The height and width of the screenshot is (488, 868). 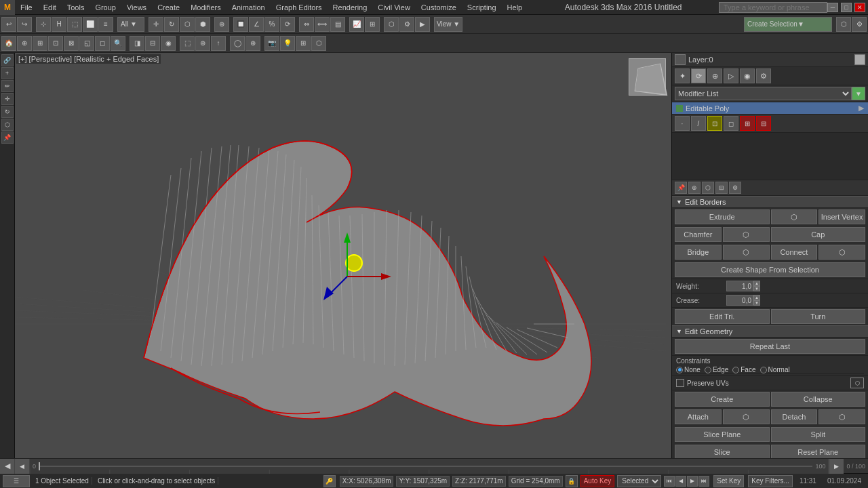 I want to click on extrude-settings-button: ⬡, so click(x=795, y=217).